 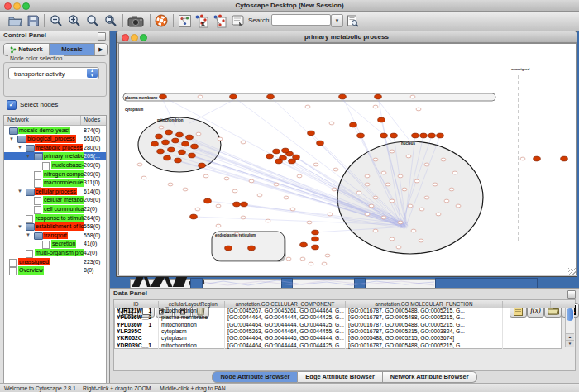 I want to click on float-panel-icon, so click(x=572, y=294).